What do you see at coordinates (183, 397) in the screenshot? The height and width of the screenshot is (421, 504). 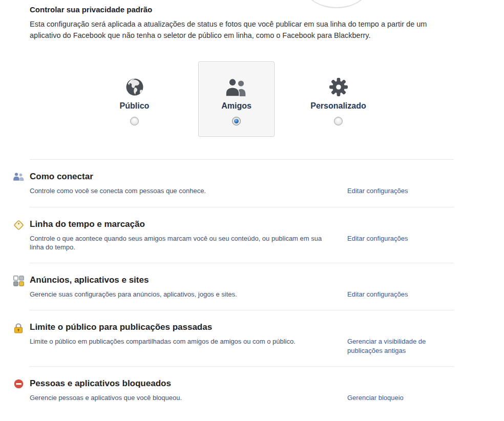 I see `section-description: Gerencie pessoas e aplicativos que você …` at bounding box center [183, 397].